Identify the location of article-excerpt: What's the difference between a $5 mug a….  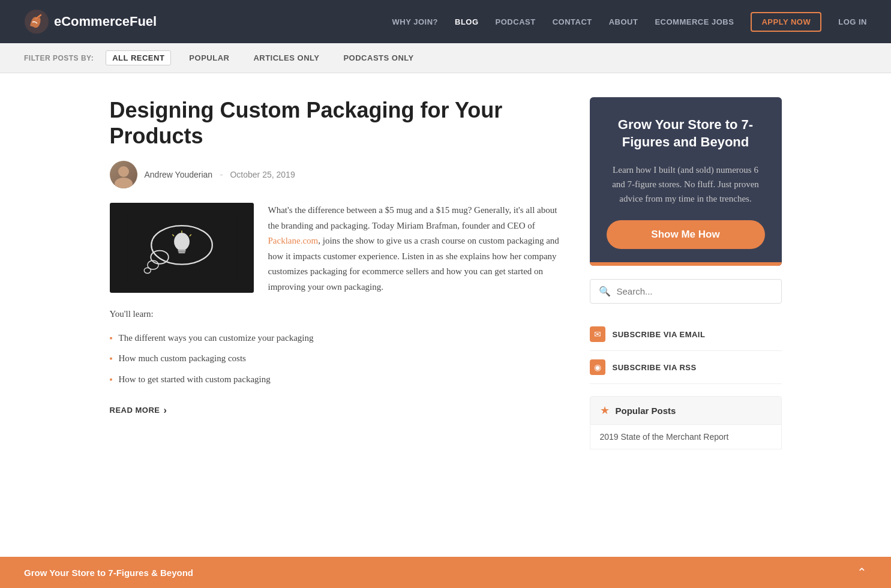
(414, 248).